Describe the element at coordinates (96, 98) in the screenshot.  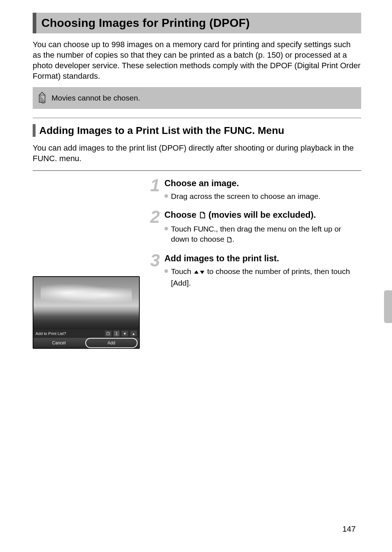
I see `note-text: Movies cannot be chosen.` at that location.